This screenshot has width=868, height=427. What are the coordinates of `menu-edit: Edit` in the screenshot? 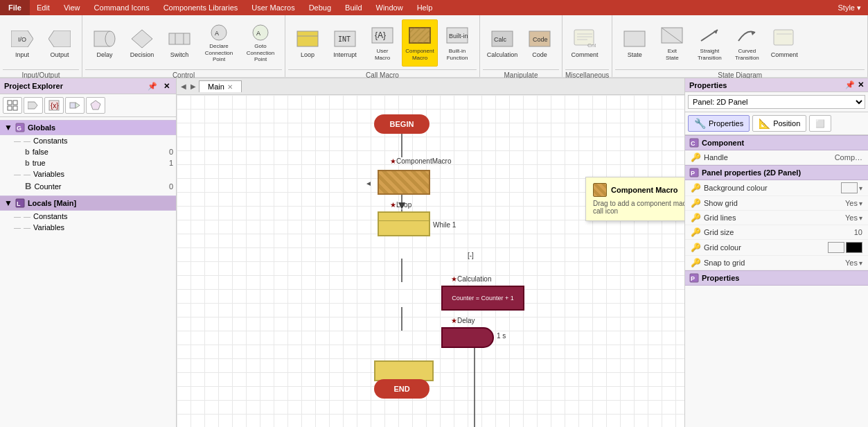 It's located at (43, 8).